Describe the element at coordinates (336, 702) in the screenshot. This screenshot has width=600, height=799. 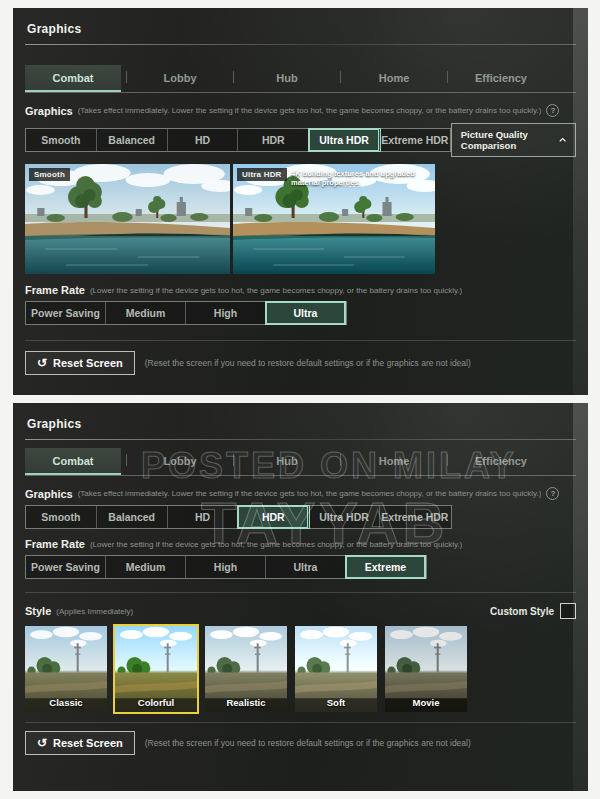
I see `style-label-soft: Soft` at that location.